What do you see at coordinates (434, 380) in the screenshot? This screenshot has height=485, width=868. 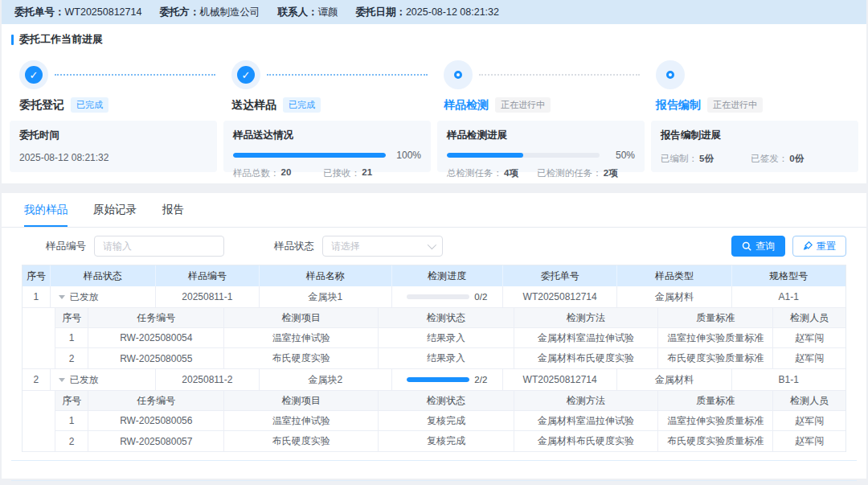 I see `sample-row: 2已发放20250811-2金属块22/2WT20250812714金属材料B1…` at bounding box center [434, 380].